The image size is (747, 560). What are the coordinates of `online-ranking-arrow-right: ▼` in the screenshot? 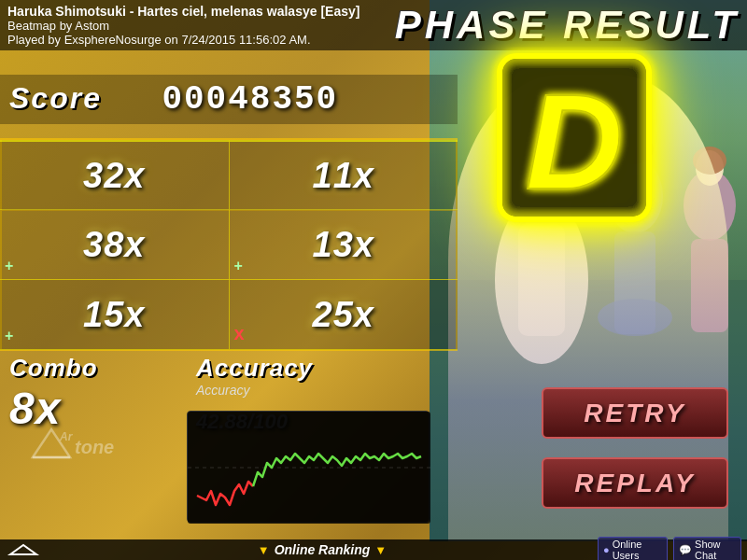 It's located at (381, 551).